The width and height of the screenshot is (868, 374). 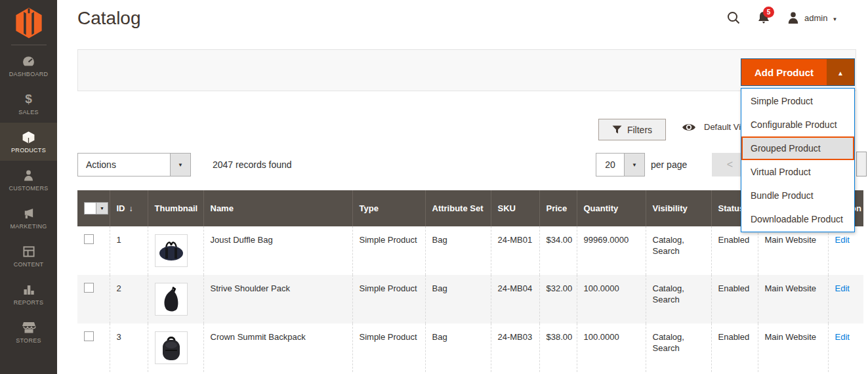 What do you see at coordinates (798, 148) in the screenshot?
I see `menu-item-grouped-product: Grouped Product` at bounding box center [798, 148].